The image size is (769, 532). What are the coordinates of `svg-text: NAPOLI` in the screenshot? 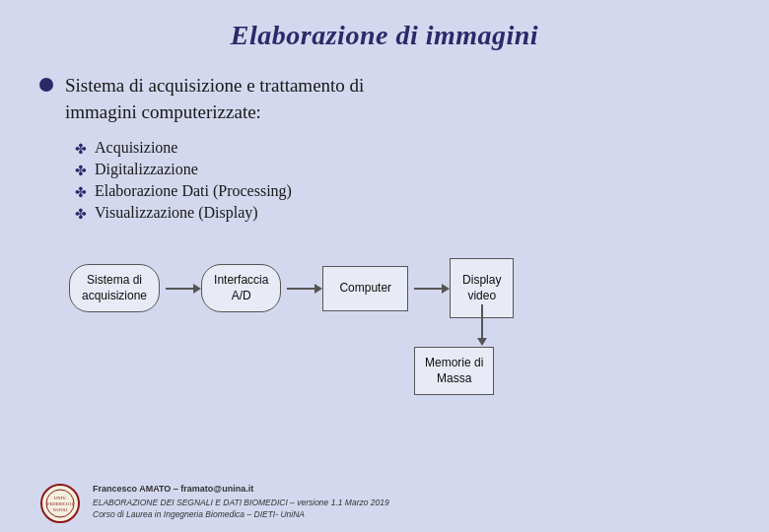 It's located at (61, 510).